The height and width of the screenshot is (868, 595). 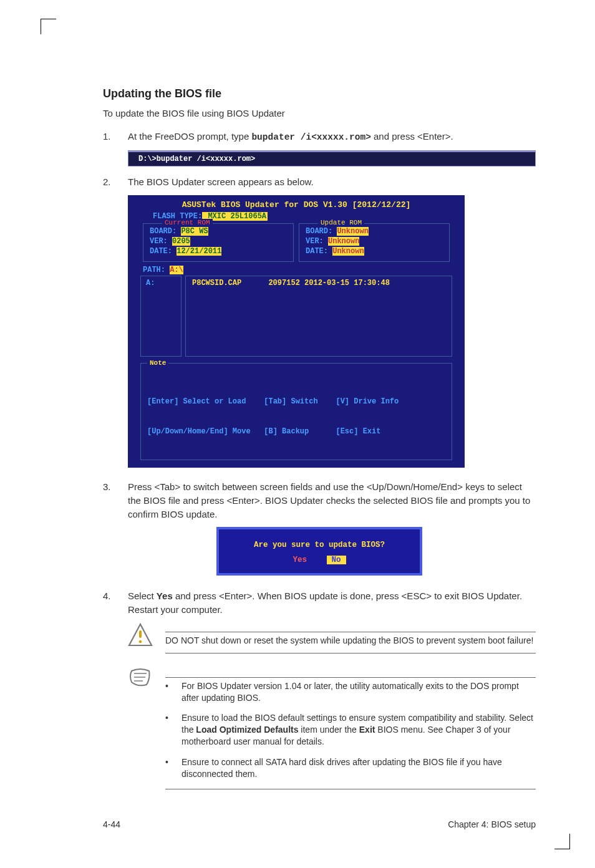 What do you see at coordinates (359, 768) in the screenshot?
I see `tip-text: Ensure to connect all SATA hard disk dri…` at bounding box center [359, 768].